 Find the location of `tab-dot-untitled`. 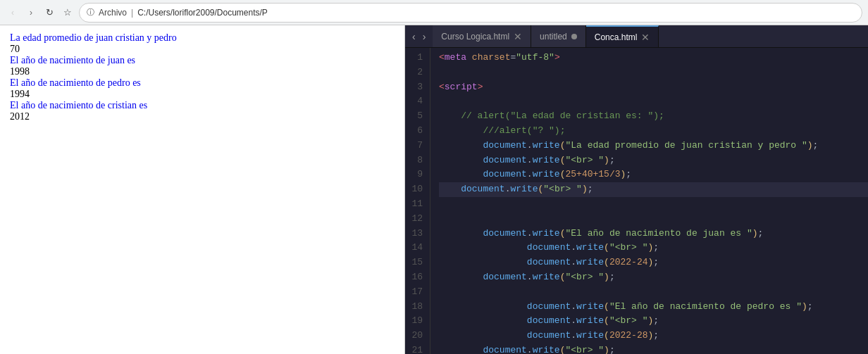

tab-dot-untitled is located at coordinates (574, 37).